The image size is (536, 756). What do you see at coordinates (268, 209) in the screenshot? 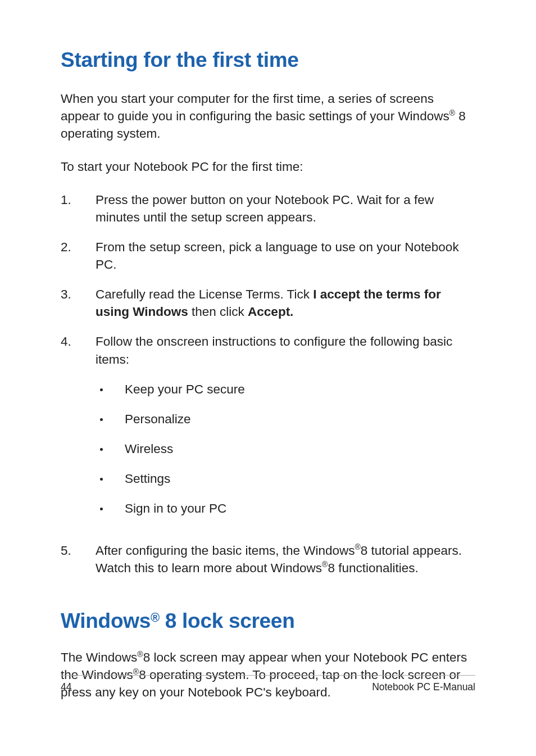
I see `step-1: 1. Press the power button on your Notebo…` at bounding box center [268, 209].